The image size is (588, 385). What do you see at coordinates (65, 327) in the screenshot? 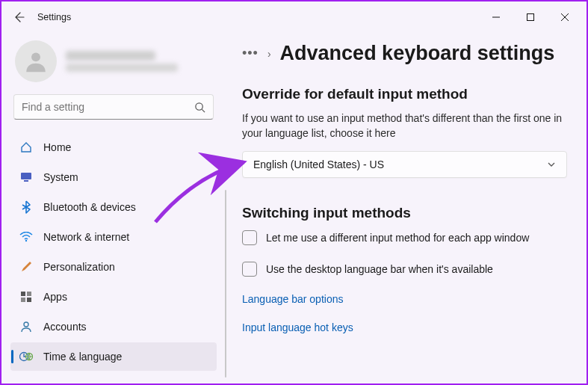
I see `sidebar-item-label: Accounts` at bounding box center [65, 327].